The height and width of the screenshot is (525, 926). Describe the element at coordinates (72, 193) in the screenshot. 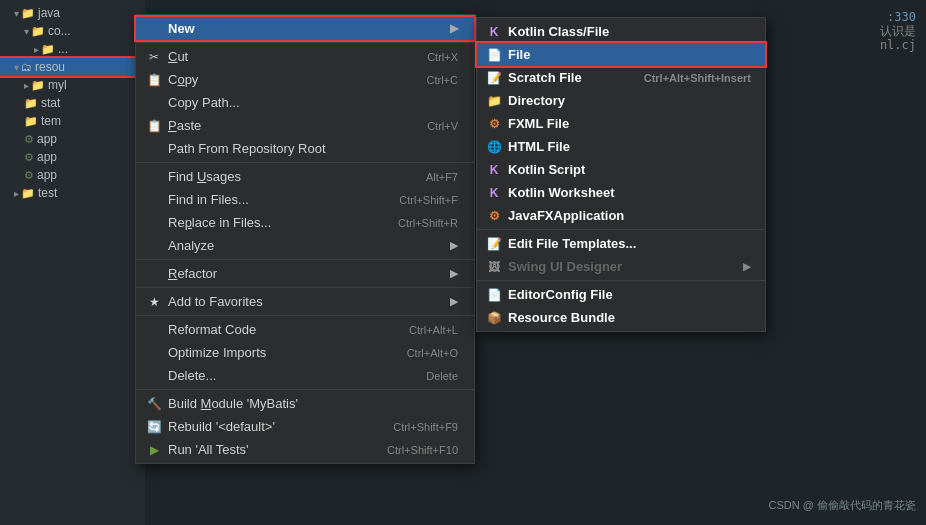

I see `tree-item-test: ▸ 📁 test` at that location.